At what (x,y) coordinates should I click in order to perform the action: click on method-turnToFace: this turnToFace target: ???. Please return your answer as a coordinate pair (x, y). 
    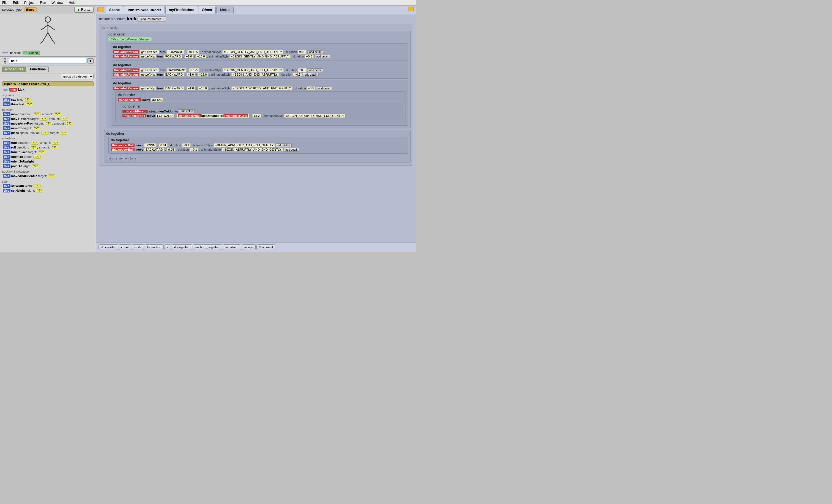
    Looking at the image, I should click on (48, 152).